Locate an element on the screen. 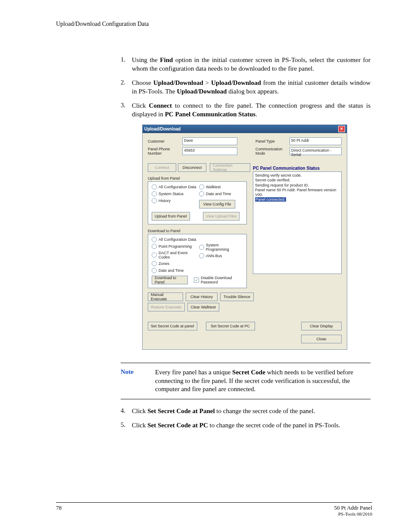 This screenshot has height=532, width=411. steps-list-a: 1.Using the Find option in the initial c… is located at coordinates (246, 87).